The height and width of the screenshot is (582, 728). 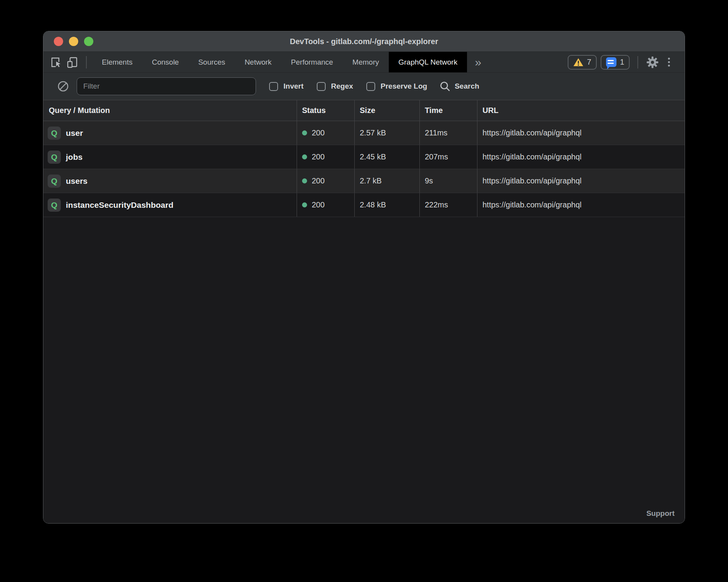 What do you see at coordinates (56, 62) in the screenshot?
I see `inspect-element-button` at bounding box center [56, 62].